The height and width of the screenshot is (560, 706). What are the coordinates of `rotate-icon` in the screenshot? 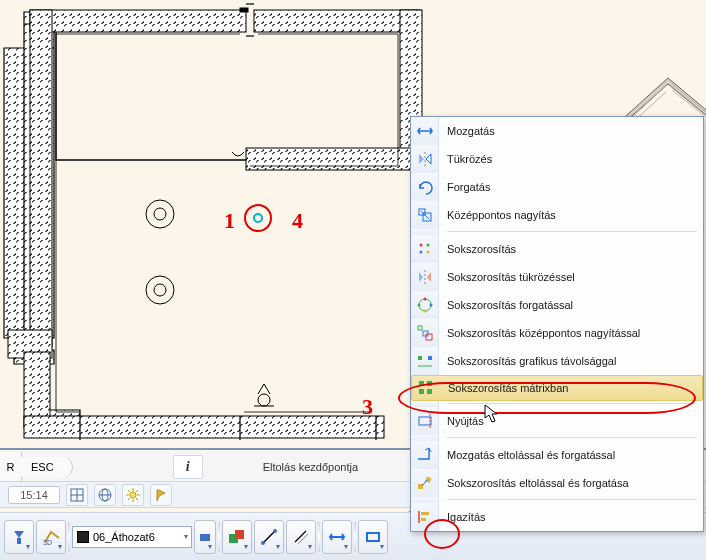 It's located at (425, 187).